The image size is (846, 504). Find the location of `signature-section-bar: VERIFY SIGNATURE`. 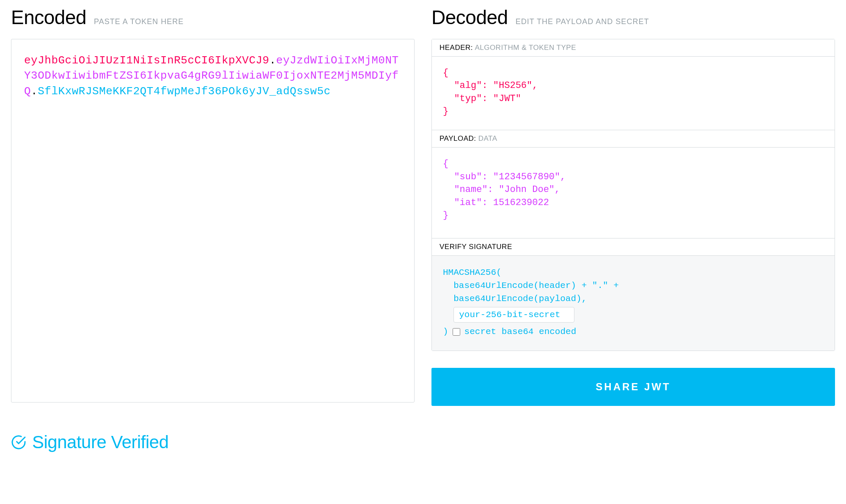

signature-section-bar: VERIFY SIGNATURE is located at coordinates (633, 247).